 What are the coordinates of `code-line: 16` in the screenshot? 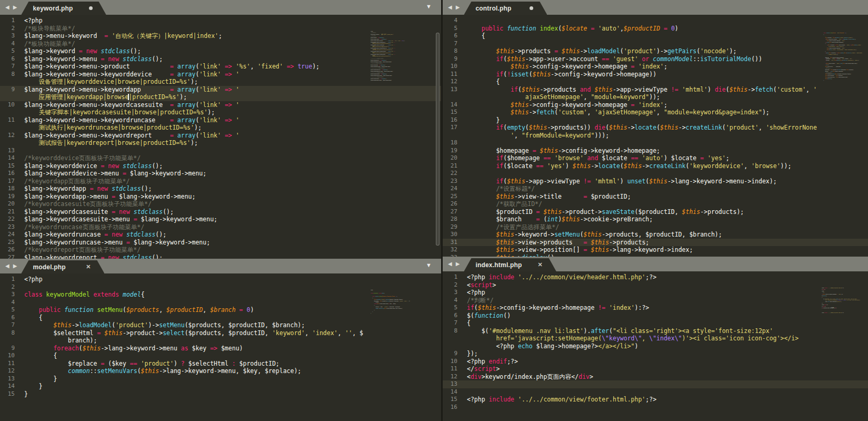 It's located at (655, 408).